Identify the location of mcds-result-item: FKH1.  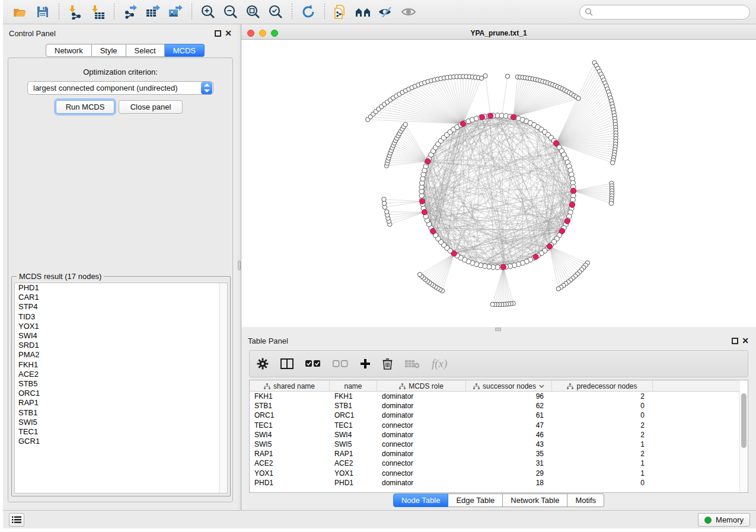
(121, 365).